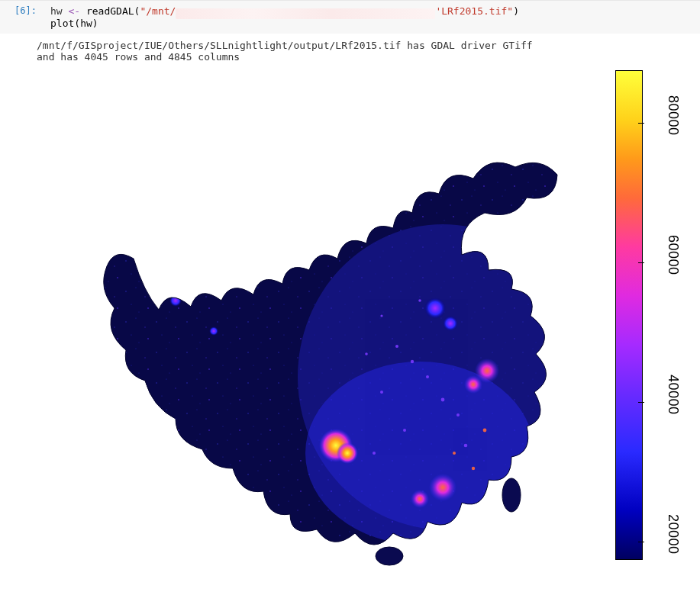  What do you see at coordinates (157, 11) in the screenshot?
I see `code-token: "/mnt/` at bounding box center [157, 11].